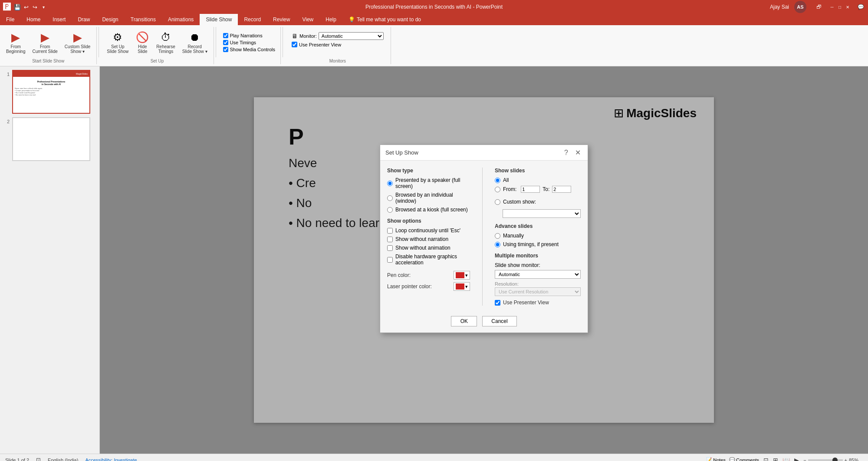  Describe the element at coordinates (338, 36) in the screenshot. I see `monitor-row: 🖥 Monitor: Automatic` at that location.